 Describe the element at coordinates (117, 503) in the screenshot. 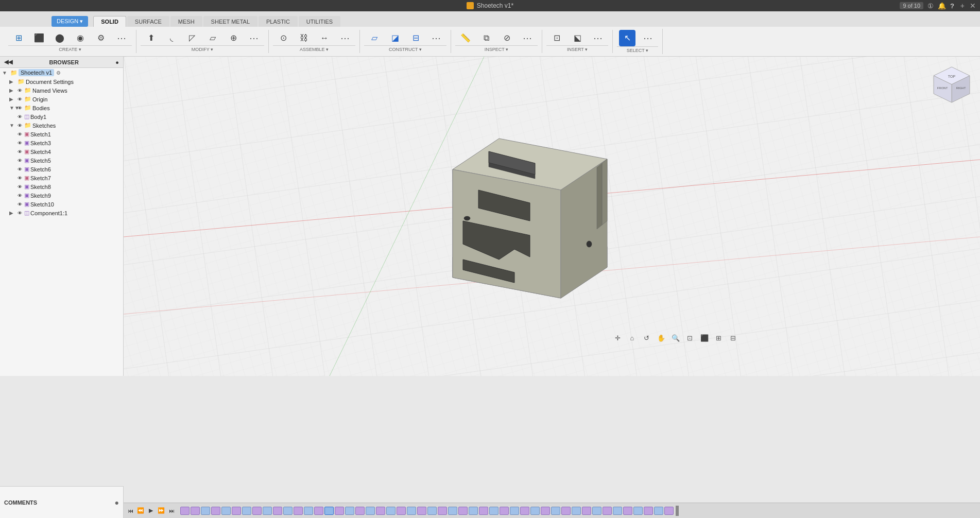

I see `close-comments-button: ●` at that location.